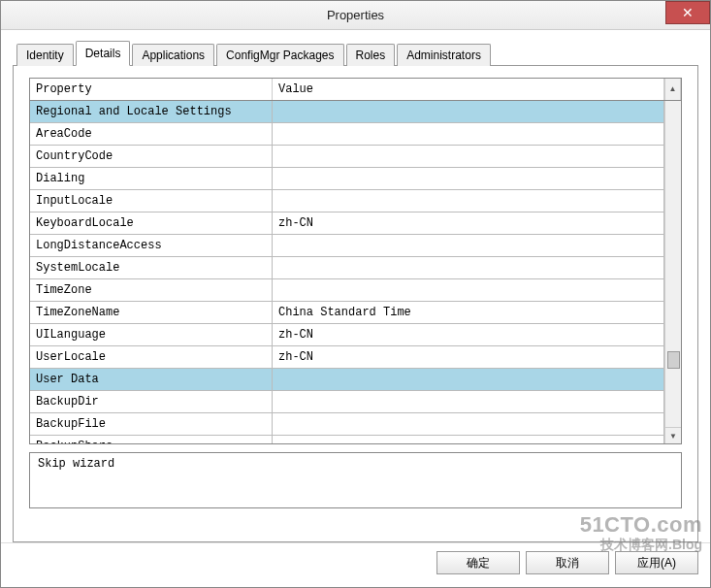  What do you see at coordinates (357, 52) in the screenshot?
I see `tab-strip: Identity Details Applications ConfigMgr …` at bounding box center [357, 52].